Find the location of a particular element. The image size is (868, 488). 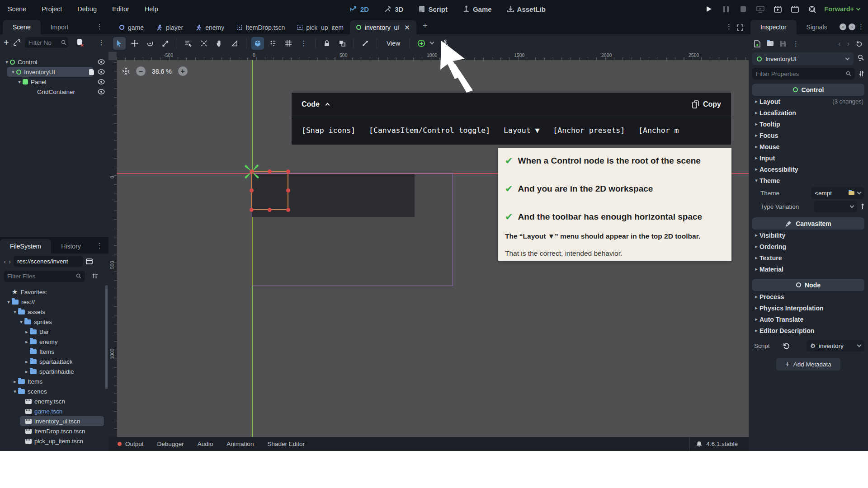

object-history-icon is located at coordinates (859, 44).